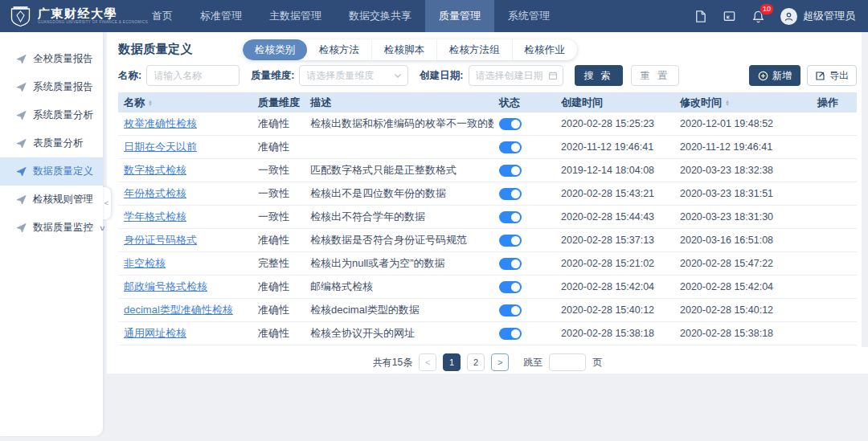 This screenshot has width=868, height=441. Describe the element at coordinates (736, 103) in the screenshot. I see `column-header-修改时间: 修改时间▲▼` at that location.